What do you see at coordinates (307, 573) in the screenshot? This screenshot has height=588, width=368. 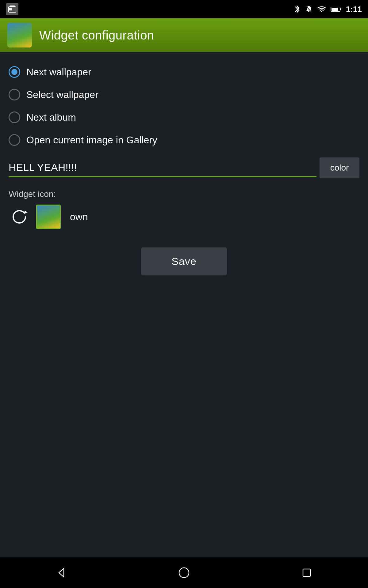 I see `recent-button` at bounding box center [307, 573].